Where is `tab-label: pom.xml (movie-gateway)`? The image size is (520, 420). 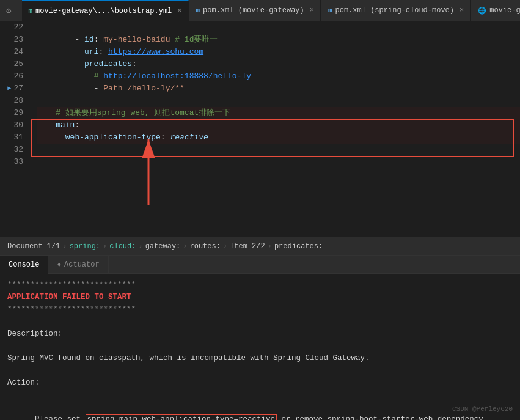
tab-label: pom.xml (movie-gateway) is located at coordinates (254, 10).